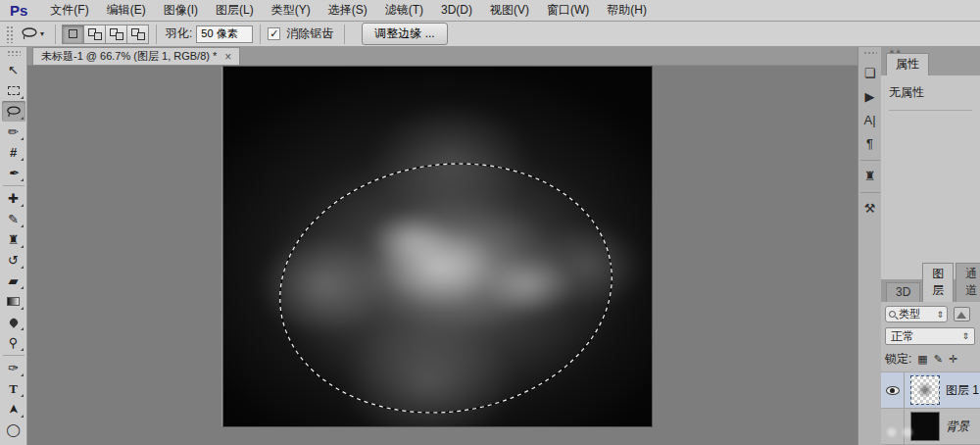 This screenshot has width=980, height=445. I want to click on menu-window: 窗口(W), so click(568, 10).